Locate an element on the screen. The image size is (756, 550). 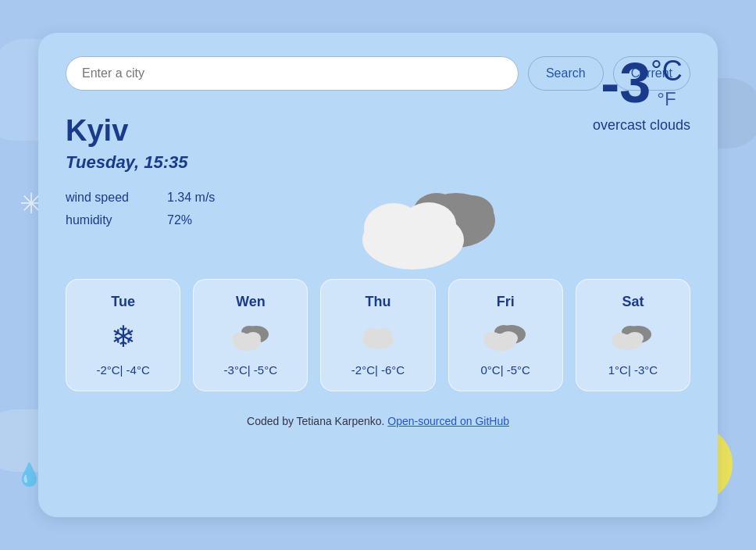
forecast-icon-tue: ❄ is located at coordinates (123, 337).